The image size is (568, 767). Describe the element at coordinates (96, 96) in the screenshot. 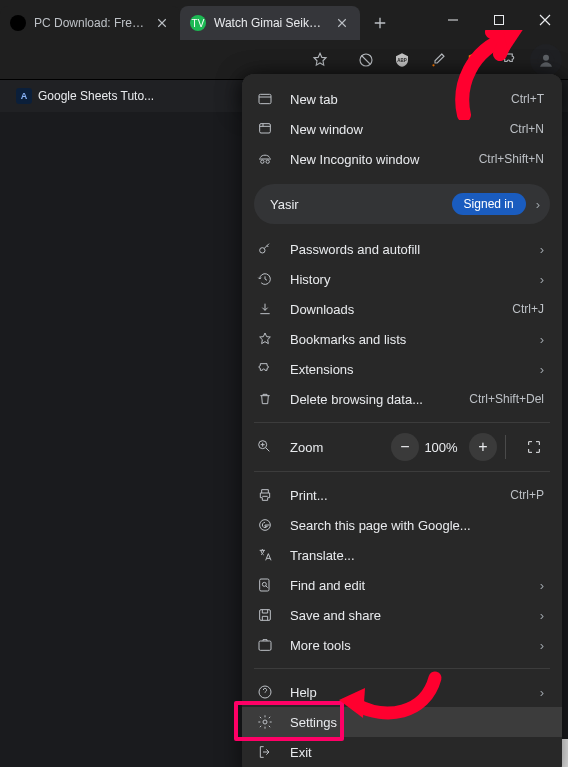

I see `bookmark-label: Google Sheets Tuto...` at that location.